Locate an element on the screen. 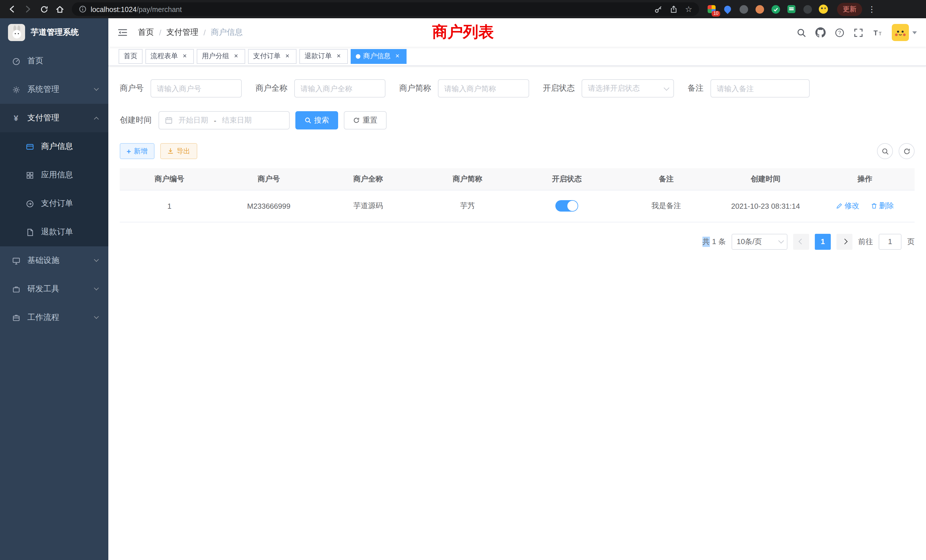 The height and width of the screenshot is (560, 926). tab-home: 首页 is located at coordinates (131, 56).